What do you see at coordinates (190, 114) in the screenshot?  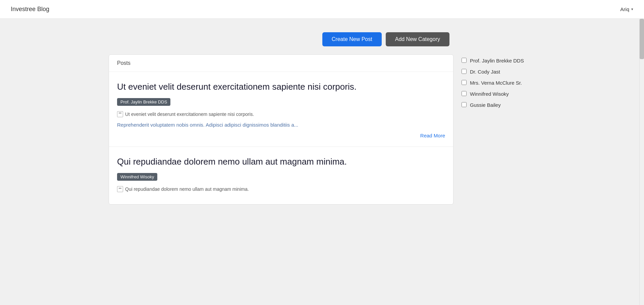 I see `post-image-alt-text: Ut eveniet velit deserunt exercitationem…` at bounding box center [190, 114].